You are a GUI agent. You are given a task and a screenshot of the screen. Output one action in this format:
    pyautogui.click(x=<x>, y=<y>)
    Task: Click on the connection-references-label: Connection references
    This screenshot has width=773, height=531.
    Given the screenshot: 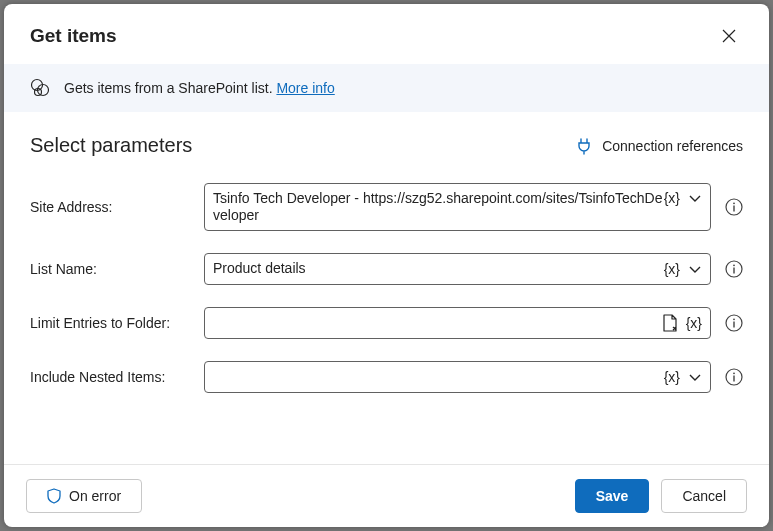 What is the action you would take?
    pyautogui.click(x=672, y=146)
    